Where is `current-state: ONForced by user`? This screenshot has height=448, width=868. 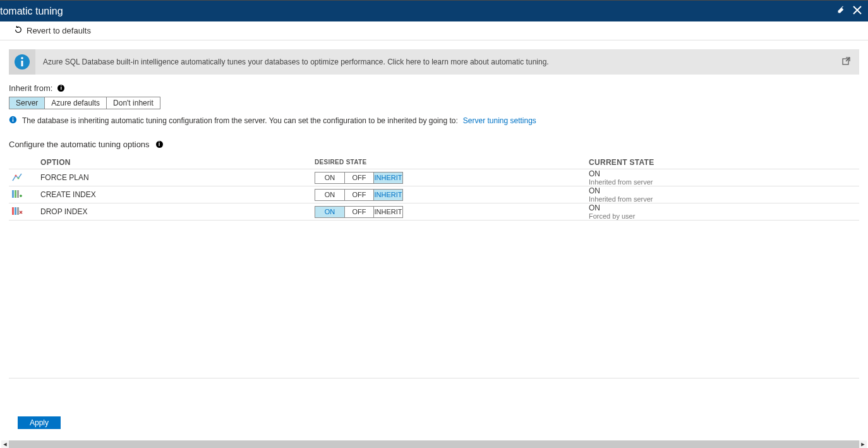
current-state: ONForced by user is located at coordinates (724, 212).